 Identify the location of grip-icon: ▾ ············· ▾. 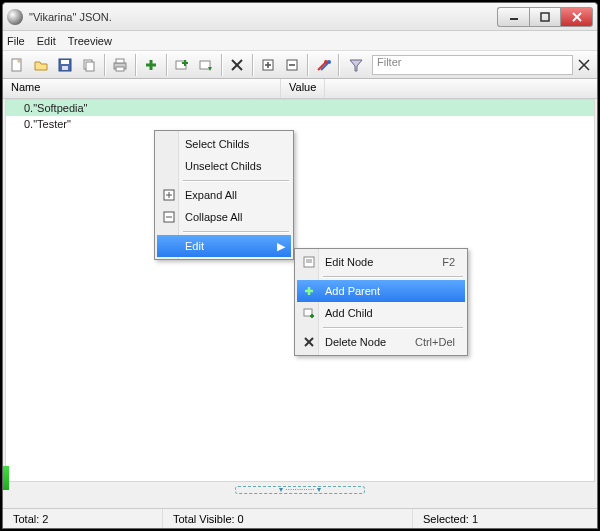
(300, 490).